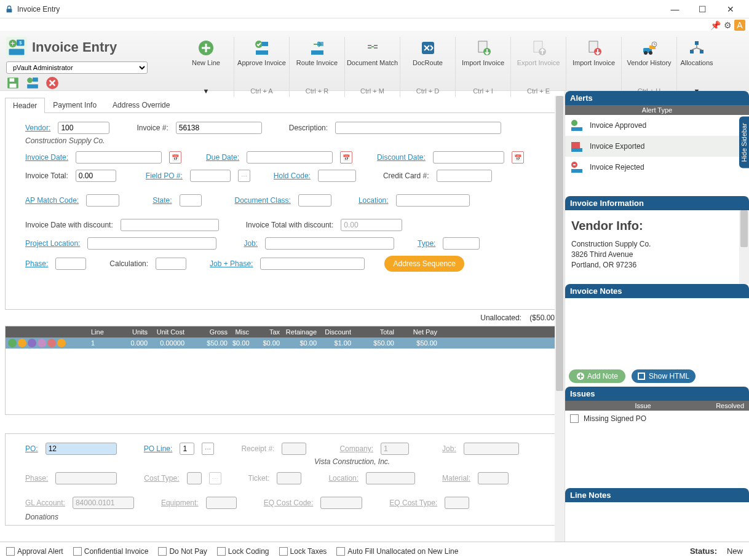  I want to click on ap-match-label: AP Match Code:, so click(52, 200).